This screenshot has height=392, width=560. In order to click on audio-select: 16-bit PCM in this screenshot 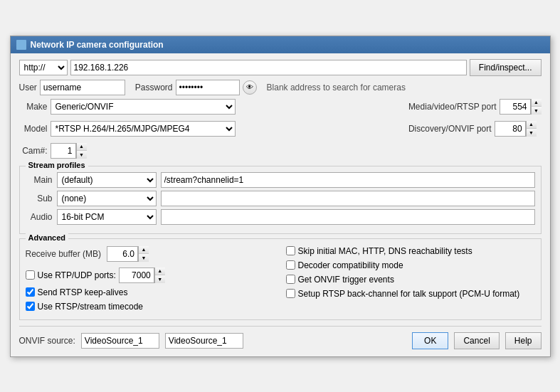, I will do `click(107, 217)`.